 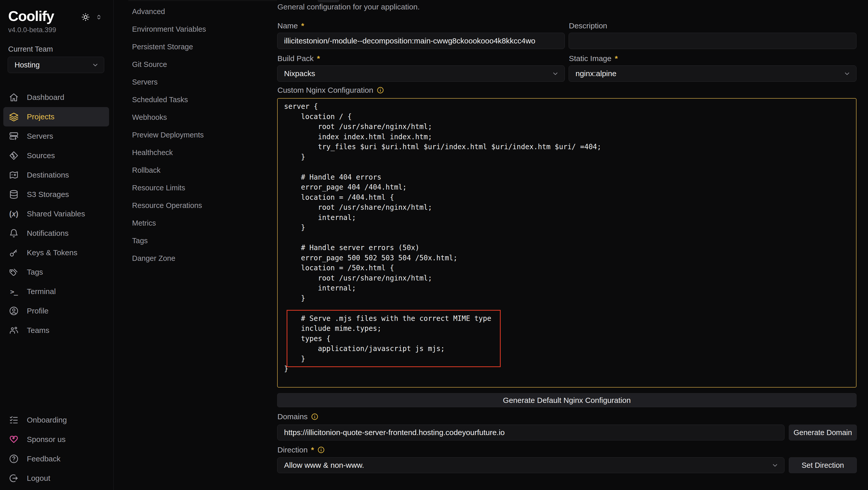 I want to click on sidebar-item-teams: Teams, so click(x=56, y=330).